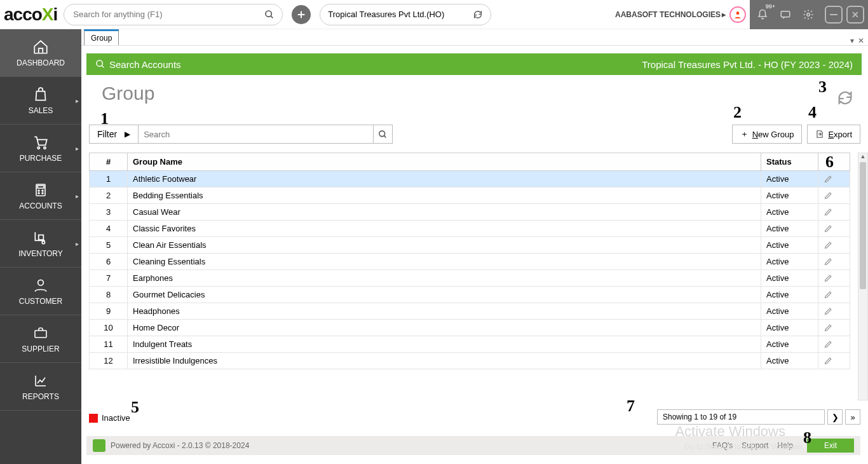  What do you see at coordinates (41, 291) in the screenshot?
I see `sidebar-item-customer: CUSTOMER` at bounding box center [41, 291].